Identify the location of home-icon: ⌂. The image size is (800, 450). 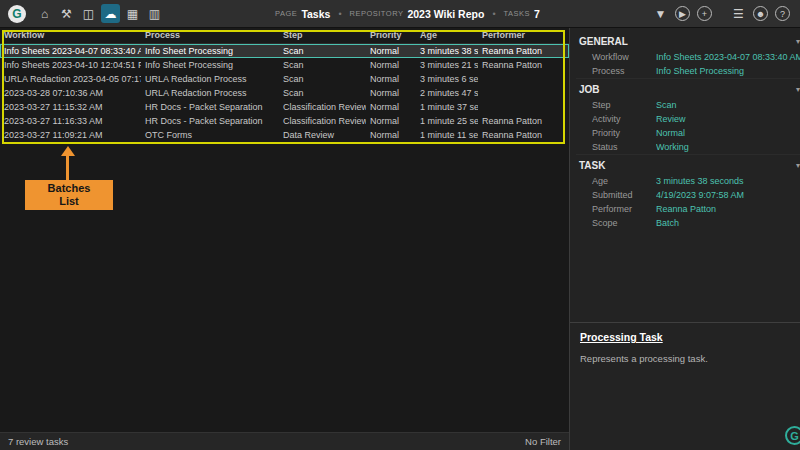
(44, 14).